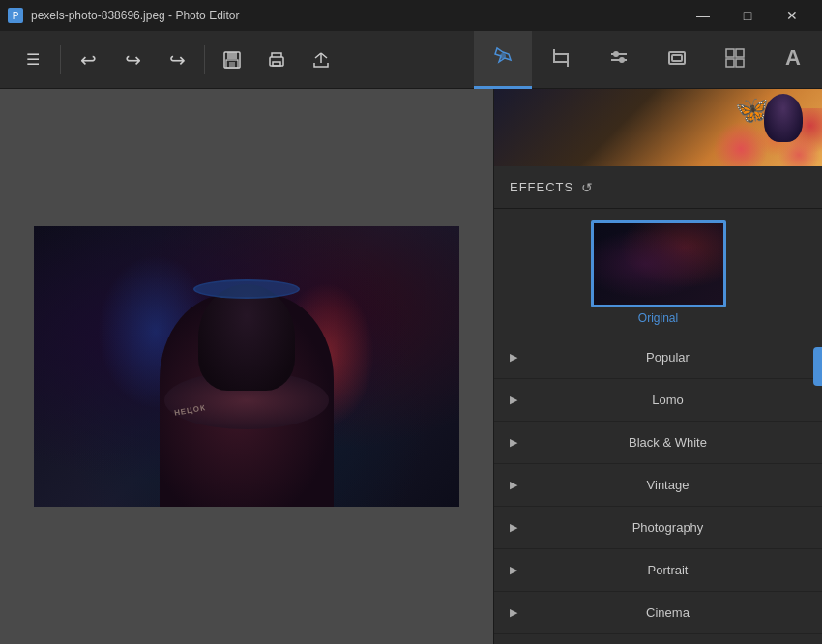 The height and width of the screenshot is (644, 822). I want to click on tab-text: A, so click(793, 60).